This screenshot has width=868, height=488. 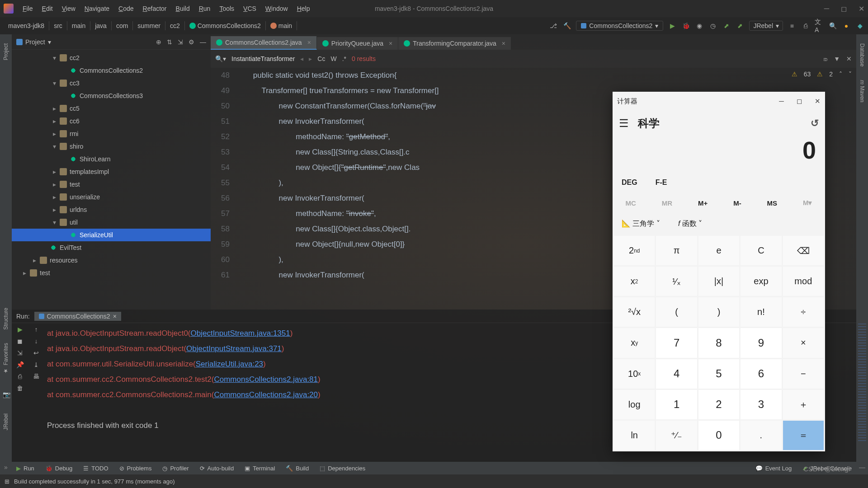 I want to click on menu-vcs: VCS, so click(x=250, y=9).